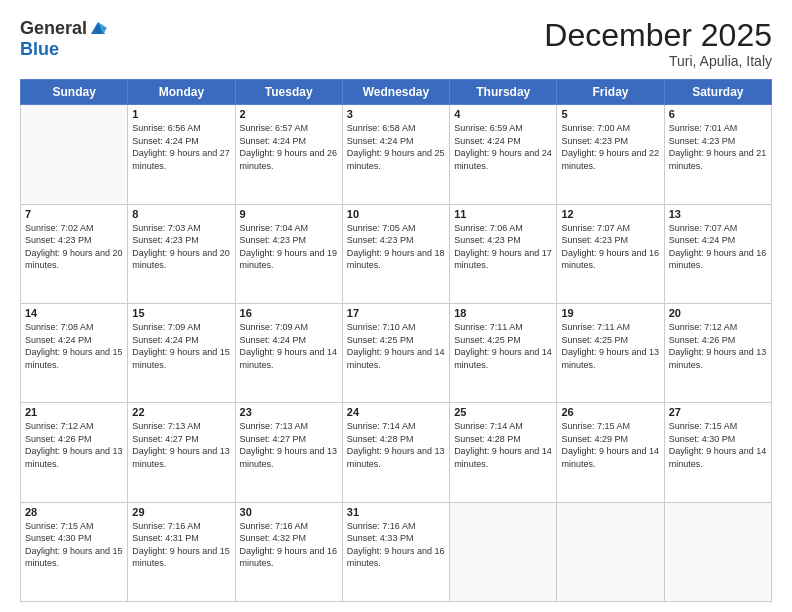 The image size is (792, 612). Describe the element at coordinates (181, 412) in the screenshot. I see `day-number: 22` at that location.